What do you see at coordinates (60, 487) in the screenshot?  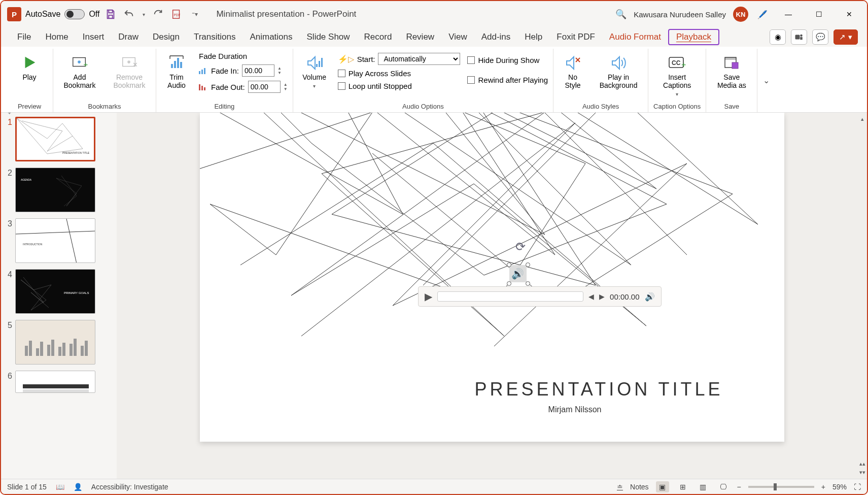 I see `spellcheck-icon: 📖` at bounding box center [60, 487].